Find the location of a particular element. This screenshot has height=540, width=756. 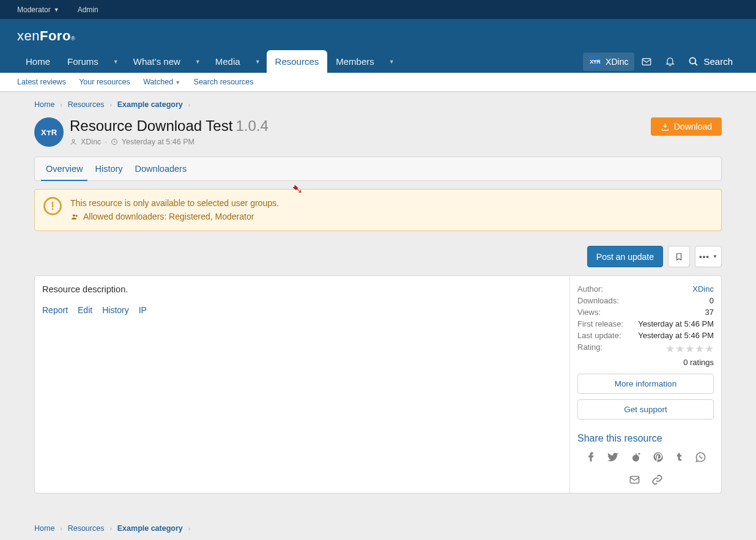

resource-avatar: XᴛR is located at coordinates (49, 132).